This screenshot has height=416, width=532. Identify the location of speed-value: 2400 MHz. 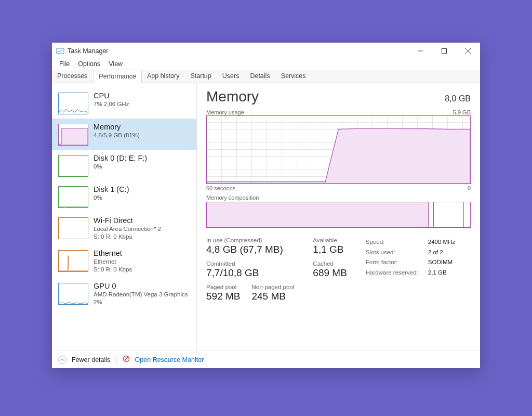
(444, 242).